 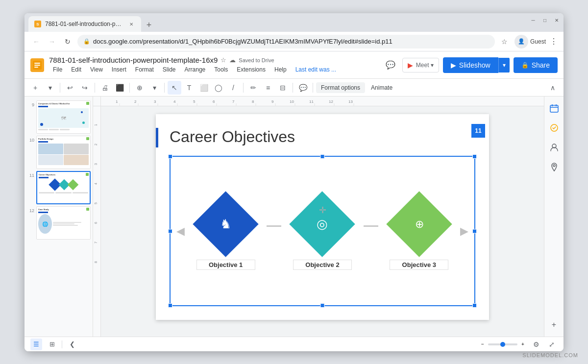 I want to click on slideshow-button: ▶ Slideshow, so click(x=470, y=65).